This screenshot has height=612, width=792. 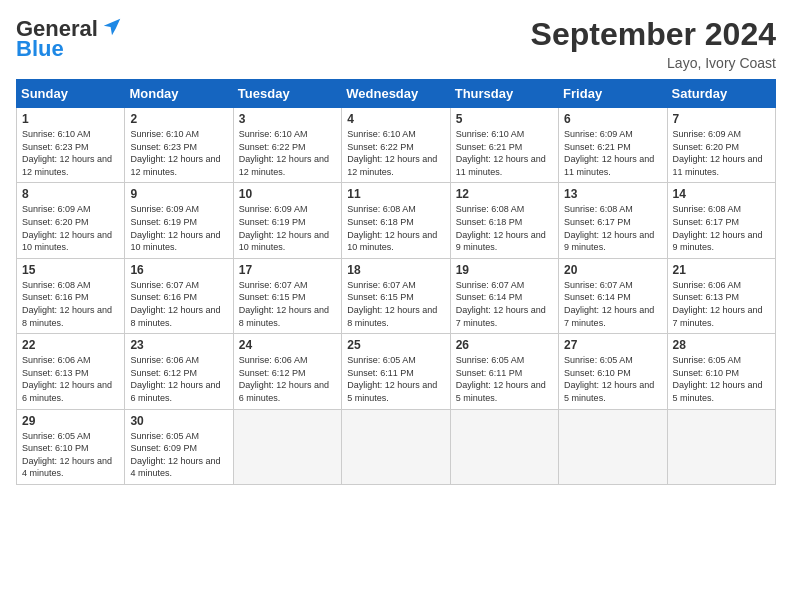 What do you see at coordinates (504, 228) in the screenshot?
I see `day-info: Sunrise: 6:08 AM Sunset: 6:18 PM Dayligh…` at bounding box center [504, 228].